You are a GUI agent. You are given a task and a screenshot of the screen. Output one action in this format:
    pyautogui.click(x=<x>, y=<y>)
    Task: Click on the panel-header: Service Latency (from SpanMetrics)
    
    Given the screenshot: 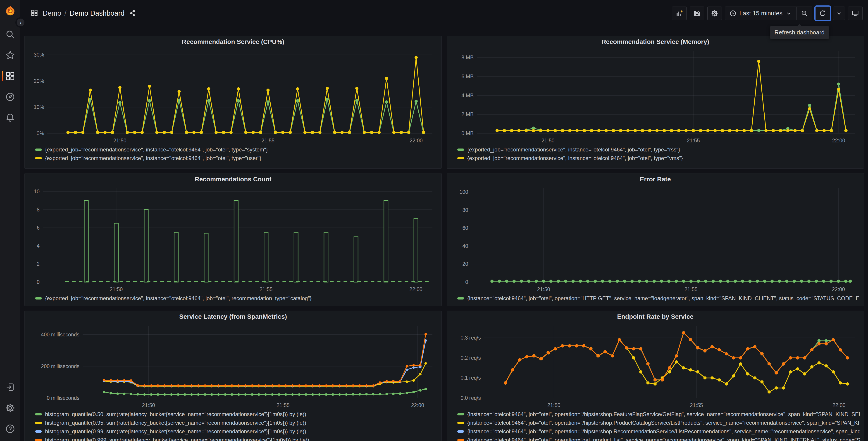 What is the action you would take?
    pyautogui.click(x=233, y=317)
    